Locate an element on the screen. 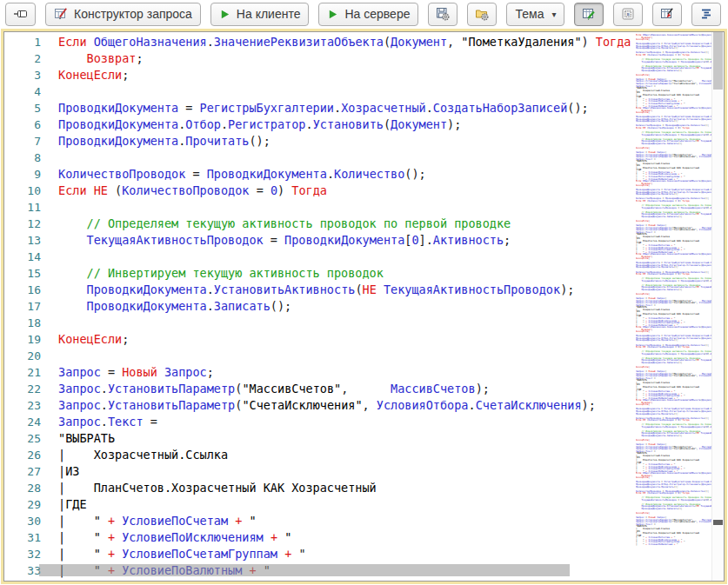 The width and height of the screenshot is (728, 585). code-line: | " + УсловиеПоСчетам + " is located at coordinates (346, 522).